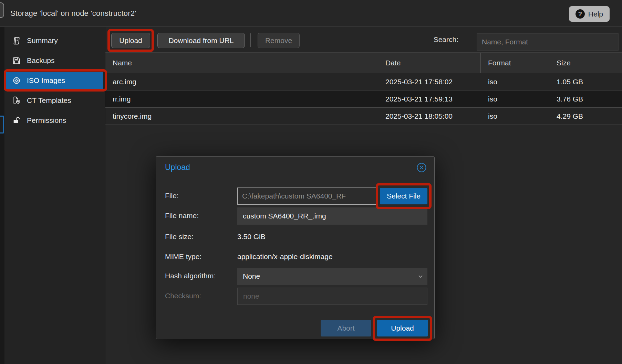  Describe the element at coordinates (2, 10) in the screenshot. I see `window-edge-fragment` at that location.